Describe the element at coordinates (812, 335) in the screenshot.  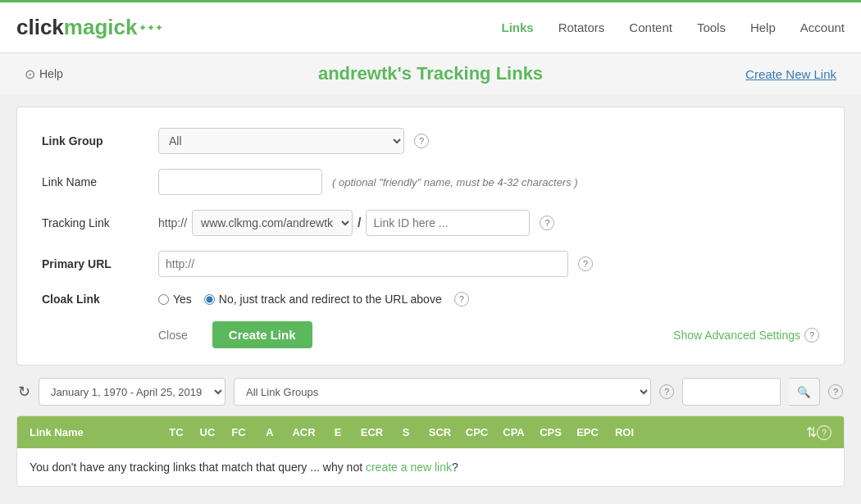
I see `advanced-help-icon: ?` at that location.